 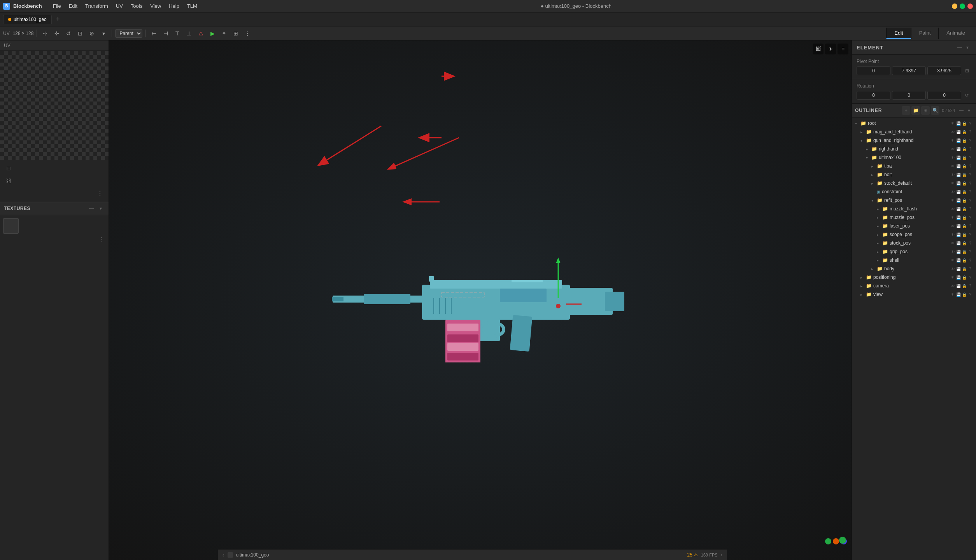 What do you see at coordinates (955, 33) in the screenshot?
I see `tab-animate: Animate` at bounding box center [955, 33].